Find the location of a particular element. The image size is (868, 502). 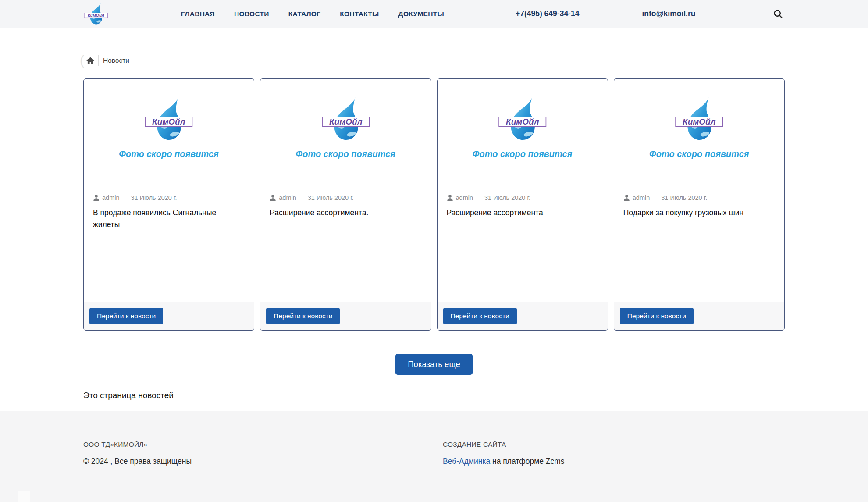

site-header: КимОйл ГЛАВНАЯ НОВОСТИ КАТАЛОГ КОНТАКТЫ … is located at coordinates (434, 14).